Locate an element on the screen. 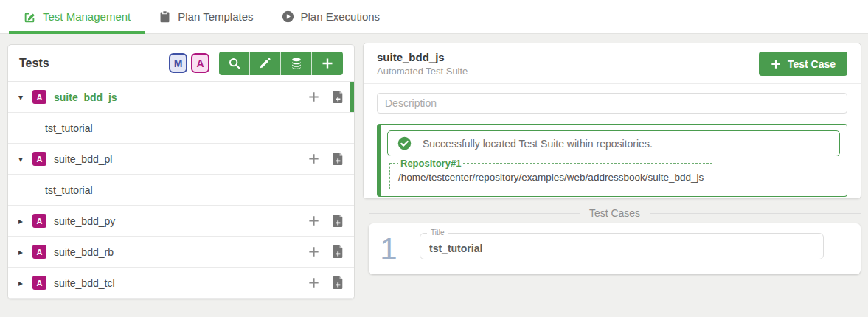 This screenshot has width=868, height=317. tests-toolbar is located at coordinates (281, 63).